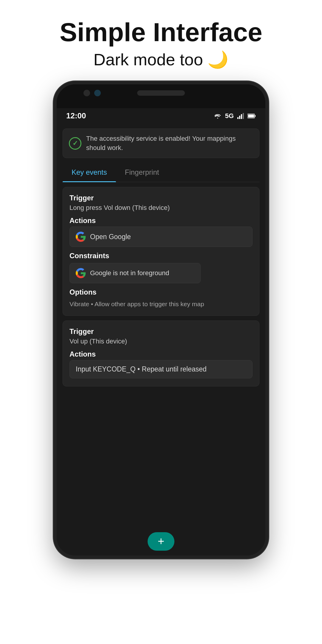  Describe the element at coordinates (161, 116) in the screenshot. I see `status-bar: 12:00 5G` at that location.